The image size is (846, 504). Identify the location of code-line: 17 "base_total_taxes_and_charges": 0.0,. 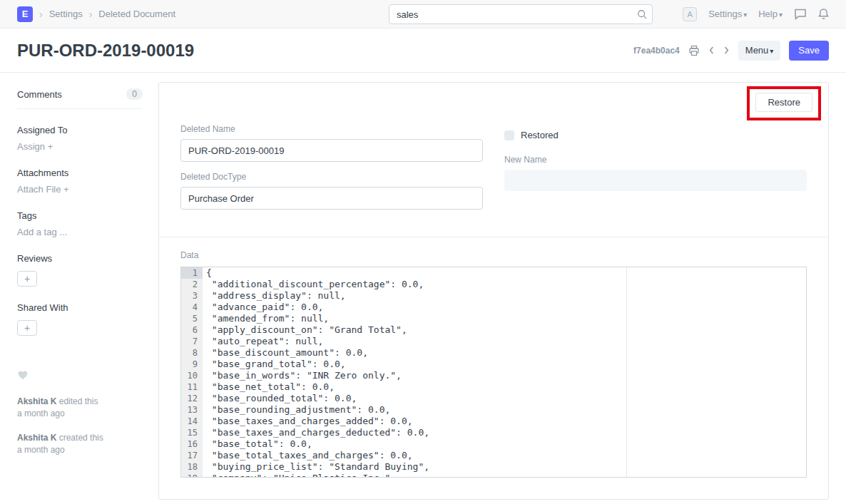
(494, 456).